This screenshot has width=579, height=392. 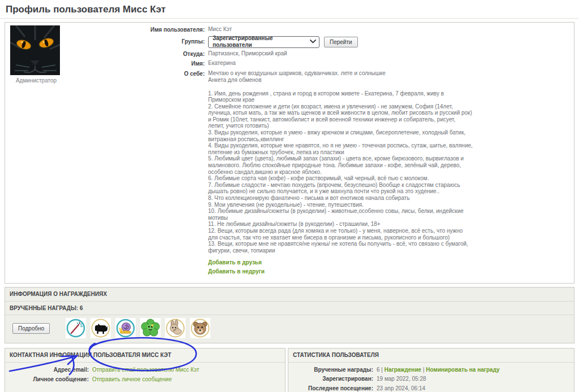 I want to click on add-foe-link: Добавить в недруги, so click(x=389, y=272).